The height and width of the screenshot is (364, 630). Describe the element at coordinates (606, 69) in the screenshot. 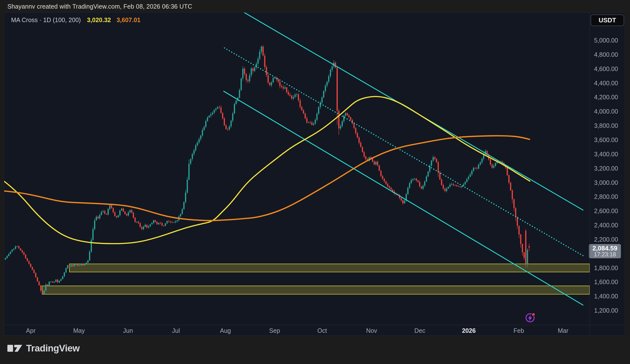

I see `price-axis-label: 4,600.00` at that location.